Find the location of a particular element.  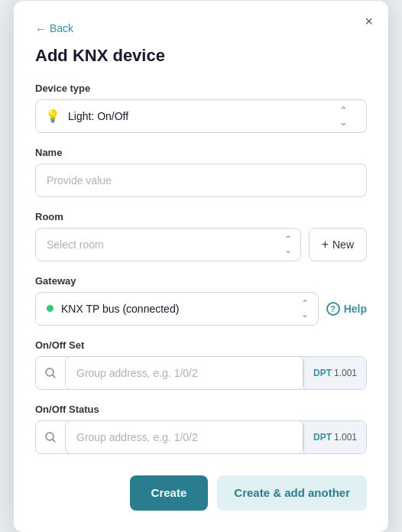

back-link: ← Back is located at coordinates (201, 29).